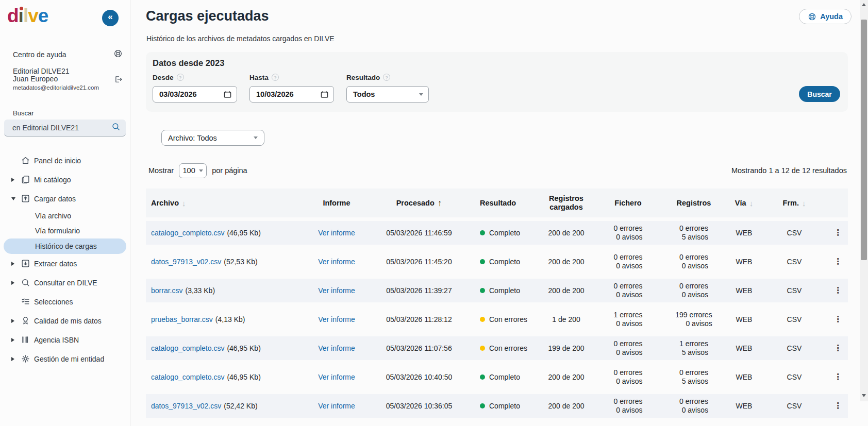 The width and height of the screenshot is (868, 426). What do you see at coordinates (167, 291) in the screenshot?
I see `file-link: borrar.csv` at bounding box center [167, 291].